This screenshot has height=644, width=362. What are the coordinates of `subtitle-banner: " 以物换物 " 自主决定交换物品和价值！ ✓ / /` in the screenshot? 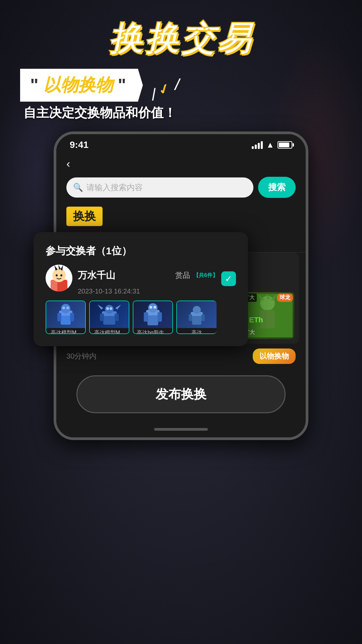 It's located at (181, 95).